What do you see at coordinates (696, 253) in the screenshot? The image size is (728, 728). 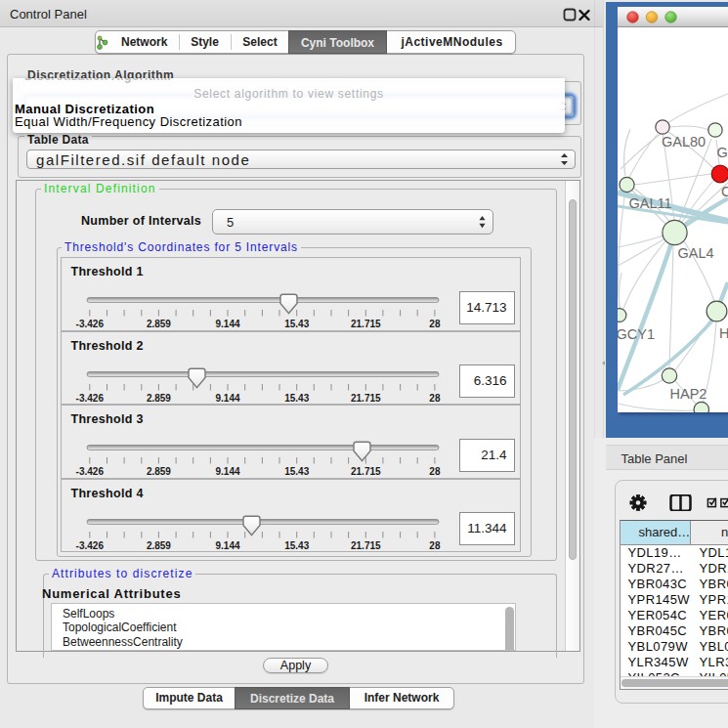 I see `svg-text: GAL4` at bounding box center [696, 253].